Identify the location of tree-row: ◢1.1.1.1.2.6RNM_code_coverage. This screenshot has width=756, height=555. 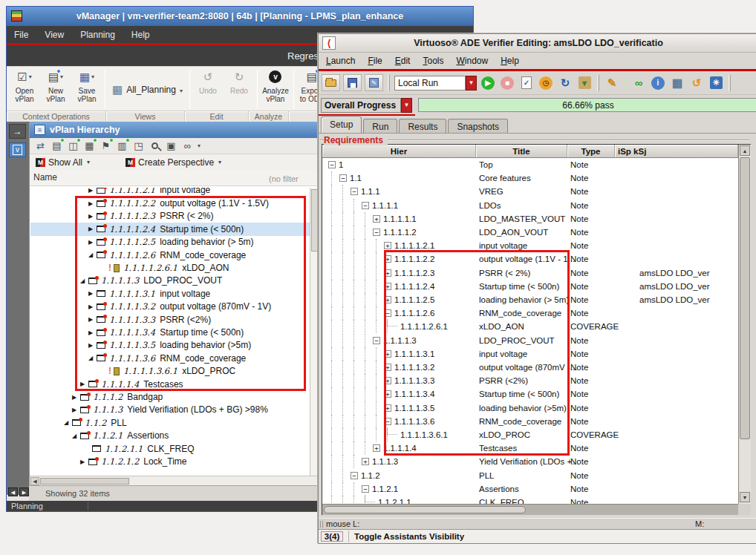
(170, 255).